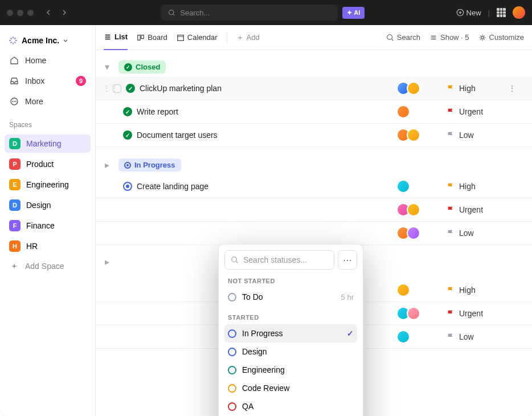 The height and width of the screenshot is (416, 532). What do you see at coordinates (264, 135) in the screenshot?
I see `task-name: Document target users` at bounding box center [264, 135].